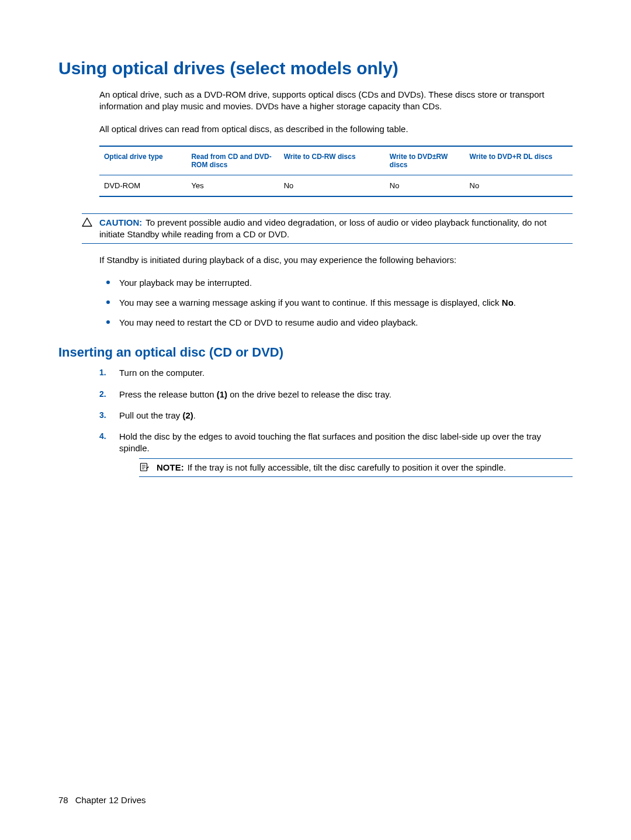 Image resolution: width=631 pixels, height=840 pixels. I want to click on list-item: Your playback may be interrupted., so click(336, 283).